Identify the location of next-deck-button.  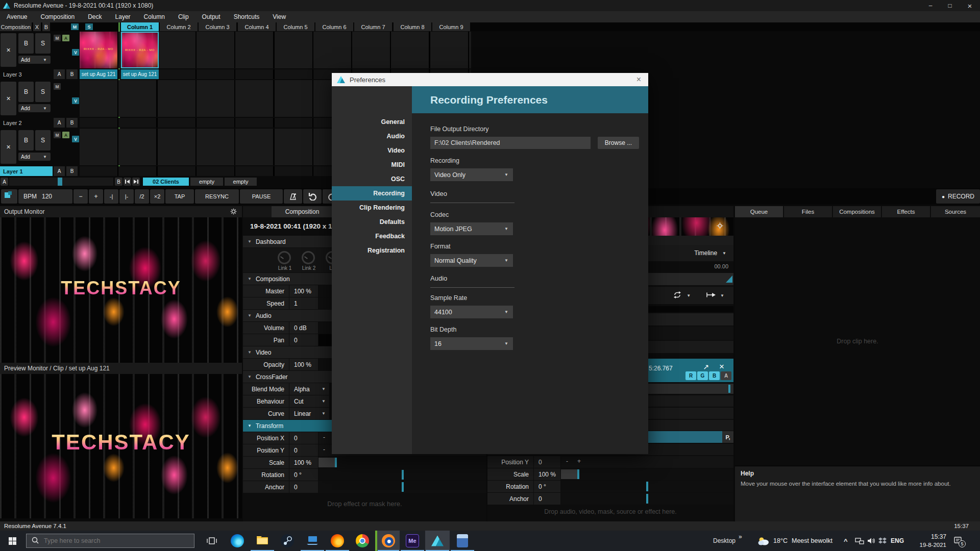
(136, 182).